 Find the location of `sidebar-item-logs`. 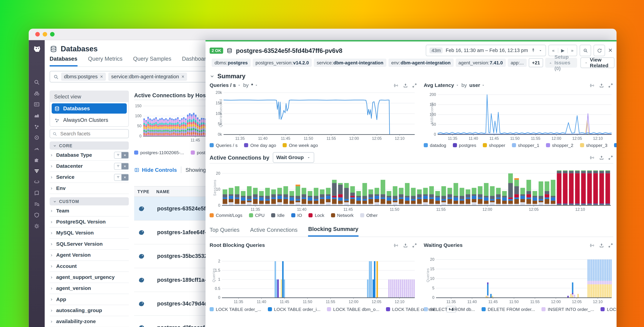

sidebar-item-logs is located at coordinates (36, 204).